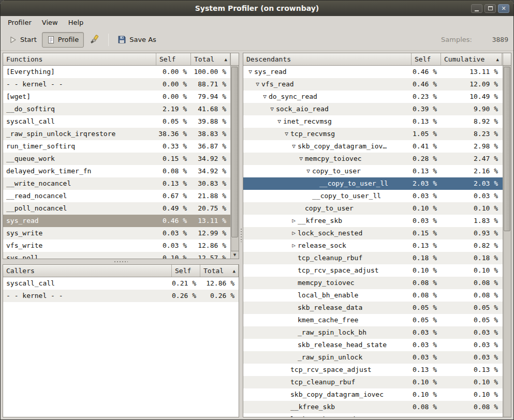  I want to click on function-row: vfs_write0.03 %12.86 %, so click(117, 246).